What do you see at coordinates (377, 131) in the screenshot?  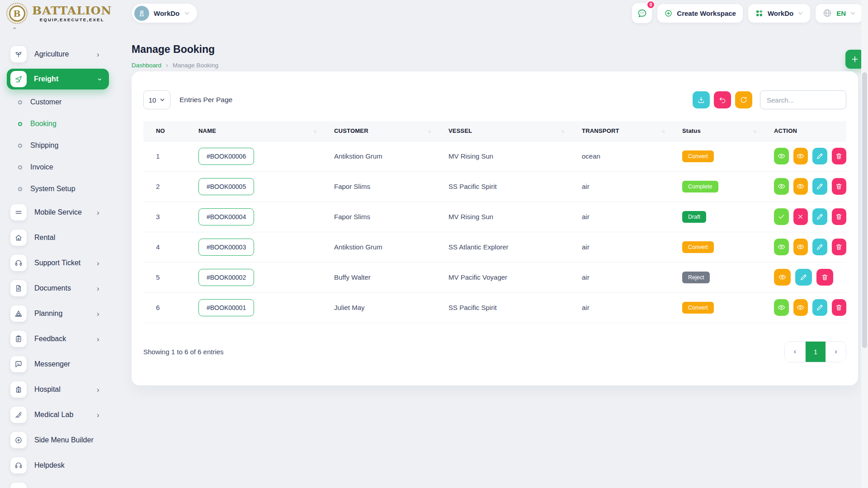 I see `column-header-customer: CUSTOMER↑↓` at bounding box center [377, 131].